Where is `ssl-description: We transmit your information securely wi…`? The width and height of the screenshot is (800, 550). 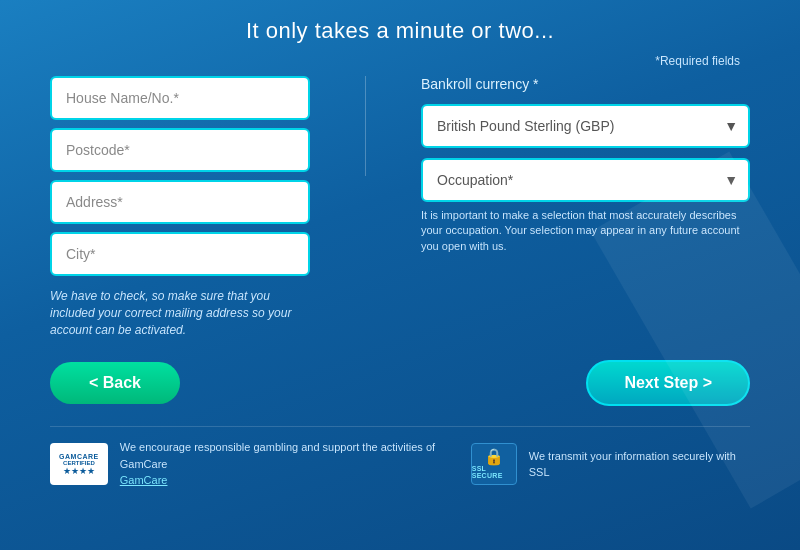
ssl-description: We transmit your information securely wi… is located at coordinates (640, 464).